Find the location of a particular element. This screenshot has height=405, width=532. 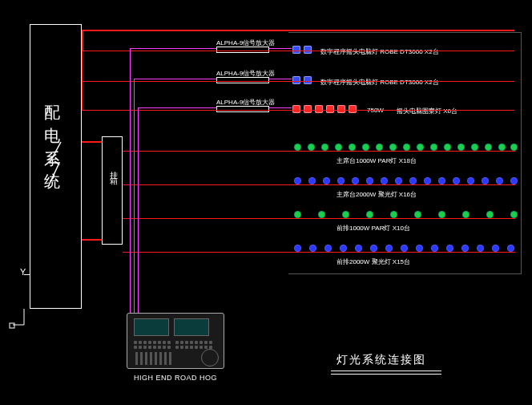

diagram-title: 灯光系统连接图 is located at coordinates (381, 360).